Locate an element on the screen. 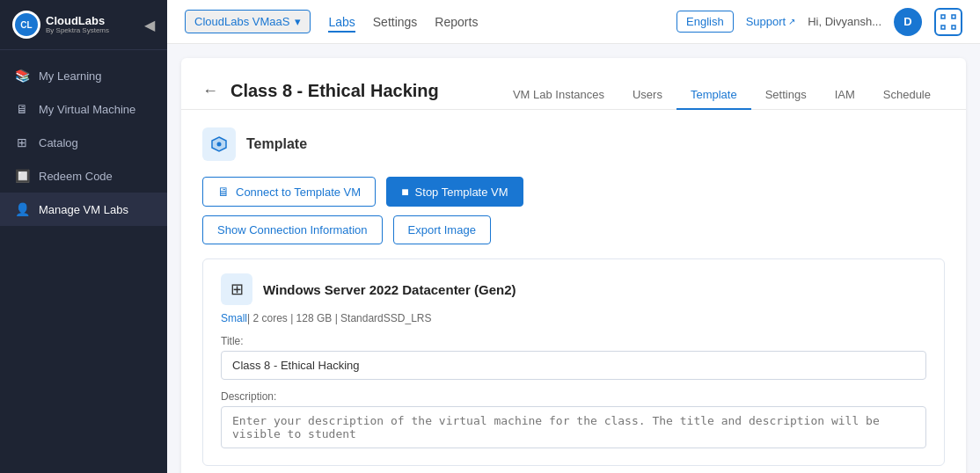 Image resolution: width=980 pixels, height=473 pixels. windows-icon: ⊞ is located at coordinates (237, 289).